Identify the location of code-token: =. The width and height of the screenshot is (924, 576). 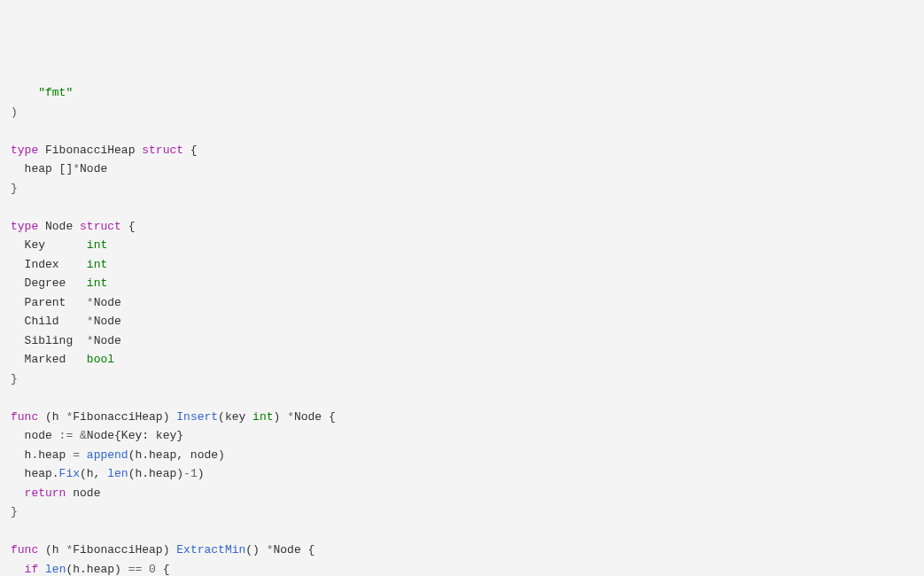
(76, 455).